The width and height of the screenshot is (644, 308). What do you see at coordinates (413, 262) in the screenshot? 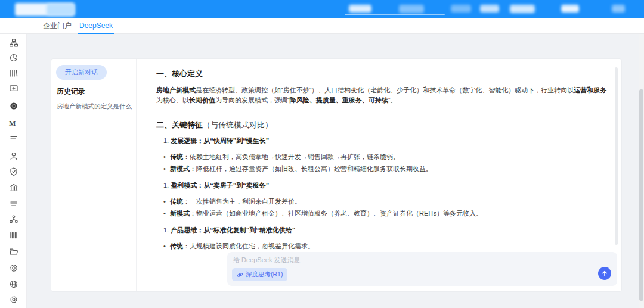
I see `message-input` at bounding box center [413, 262].